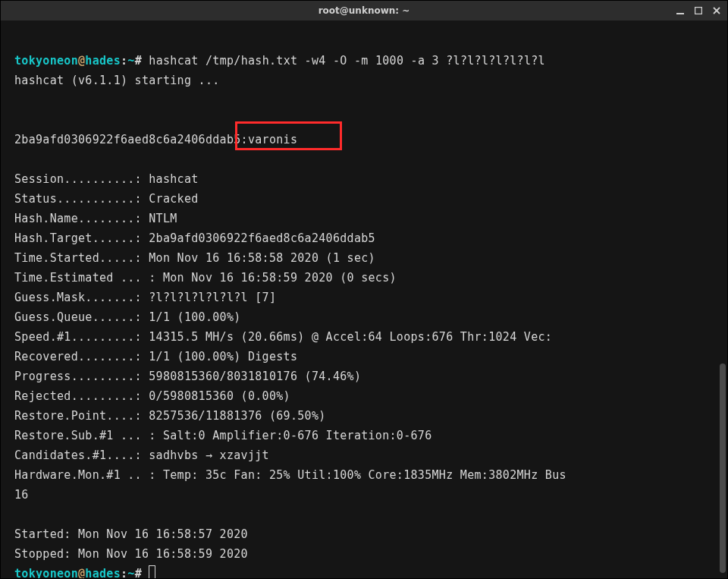 The image size is (728, 579). What do you see at coordinates (117, 80) in the screenshot?
I see `starting-line: hashcat (v6.1.1) starting ...` at bounding box center [117, 80].